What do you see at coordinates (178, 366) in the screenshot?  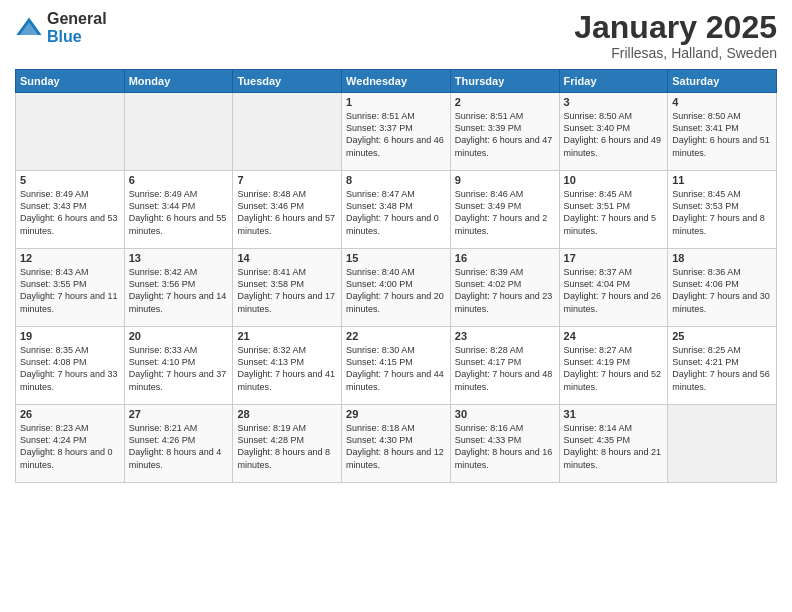 I see `calendar-cell: 20Sunrise: 8:33 AMSunset: 4:10 PMDayligh…` at bounding box center [178, 366].